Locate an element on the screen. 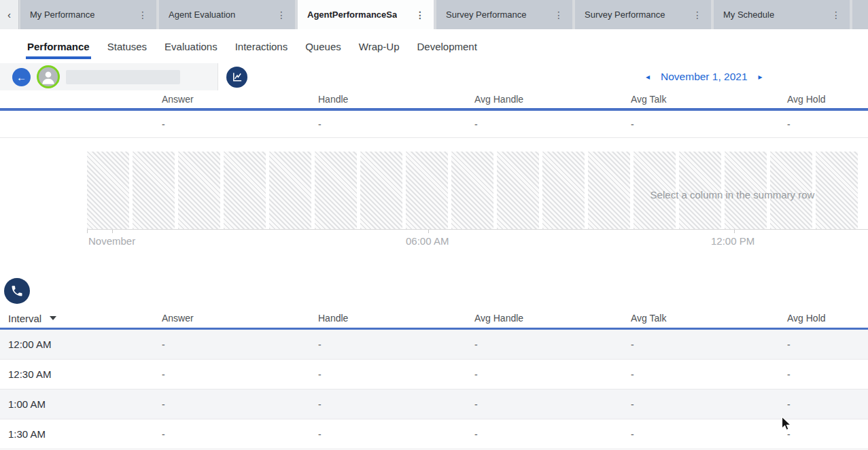  nav-tab-statuses: Statuses is located at coordinates (127, 46).